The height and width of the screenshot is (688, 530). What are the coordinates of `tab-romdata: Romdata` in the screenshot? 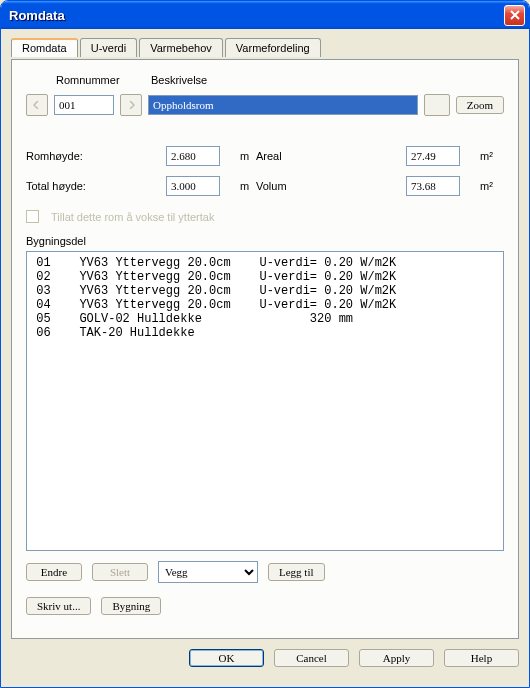 It's located at (44, 48).